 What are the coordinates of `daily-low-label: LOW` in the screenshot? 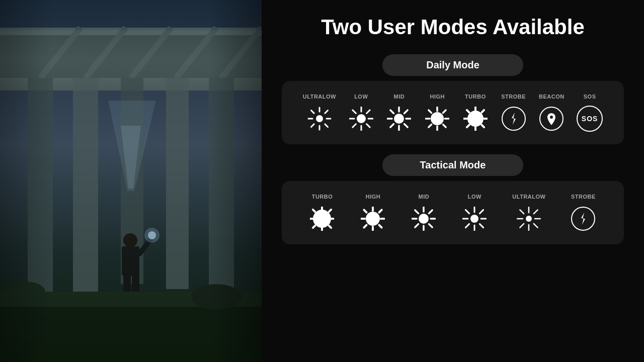 It's located at (361, 97).